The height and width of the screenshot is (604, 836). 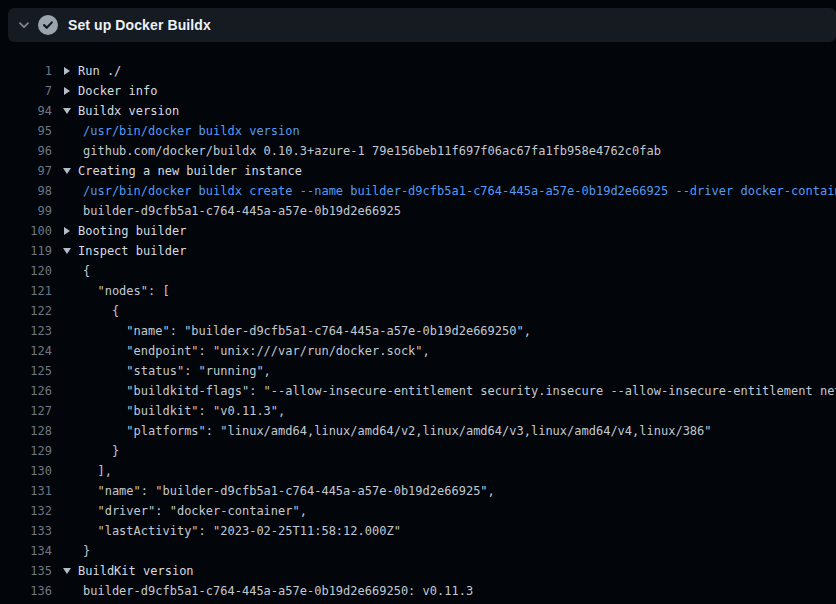 I want to click on log-line-group: 94Buildx version, so click(x=418, y=111).